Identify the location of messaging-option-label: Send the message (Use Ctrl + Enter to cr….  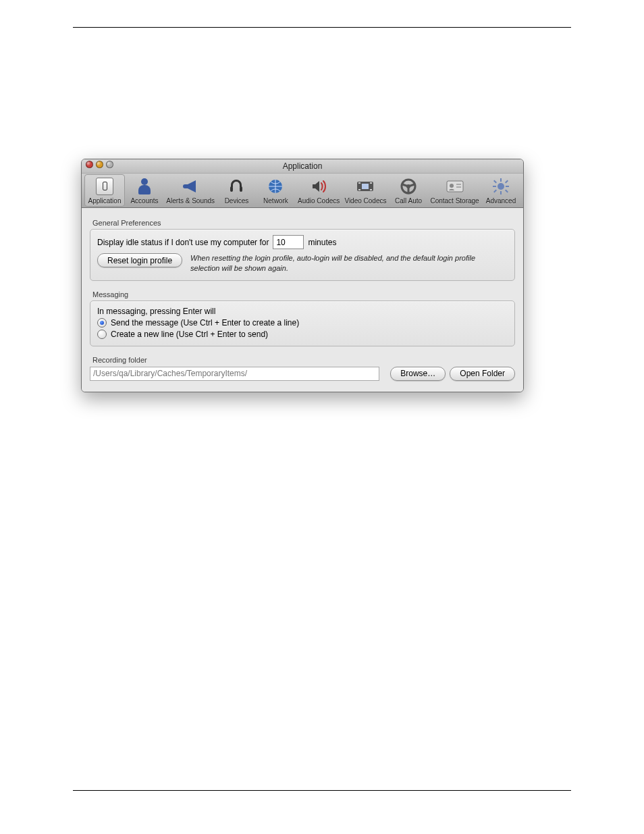
(205, 323).